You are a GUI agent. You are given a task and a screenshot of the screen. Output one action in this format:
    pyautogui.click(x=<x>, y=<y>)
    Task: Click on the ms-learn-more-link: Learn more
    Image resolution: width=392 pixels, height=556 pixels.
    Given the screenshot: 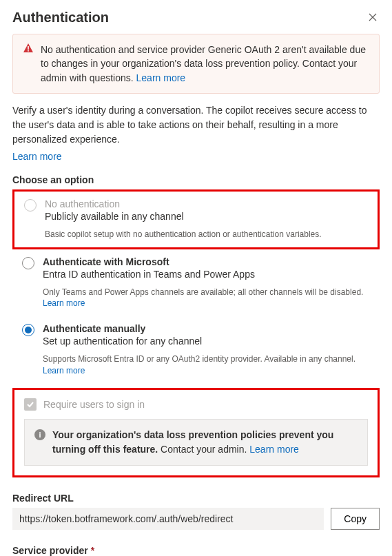 What is the action you would take?
    pyautogui.click(x=63, y=303)
    